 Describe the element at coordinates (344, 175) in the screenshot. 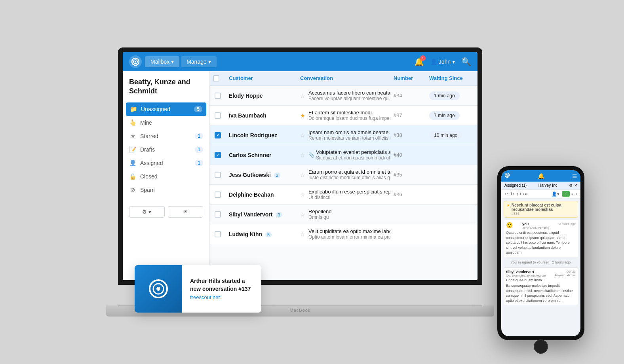

I see `conversation-cell: ☆ Earum porro et quia et id omnis et ten…` at that location.